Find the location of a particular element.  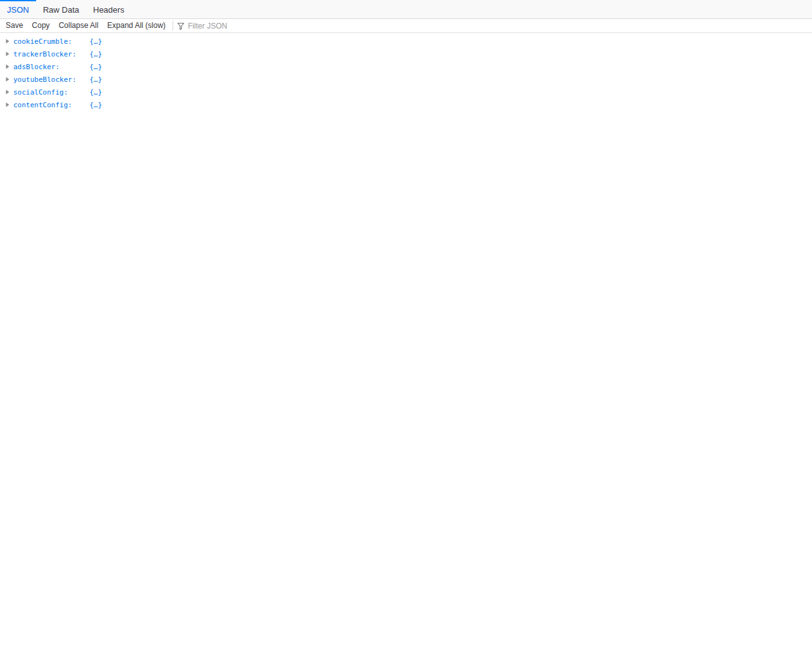

tab-json-label: JSON is located at coordinates (18, 10).